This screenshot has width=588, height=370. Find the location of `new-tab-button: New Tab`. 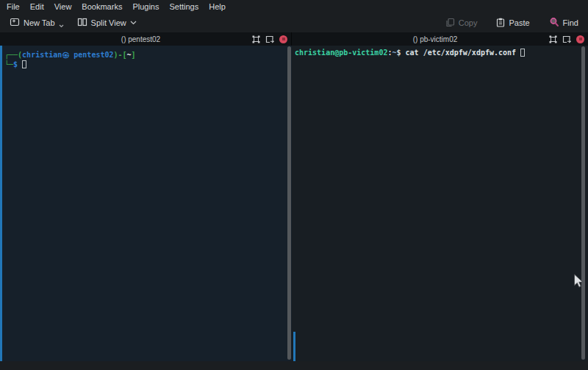

new-tab-button: New Tab is located at coordinates (37, 23).